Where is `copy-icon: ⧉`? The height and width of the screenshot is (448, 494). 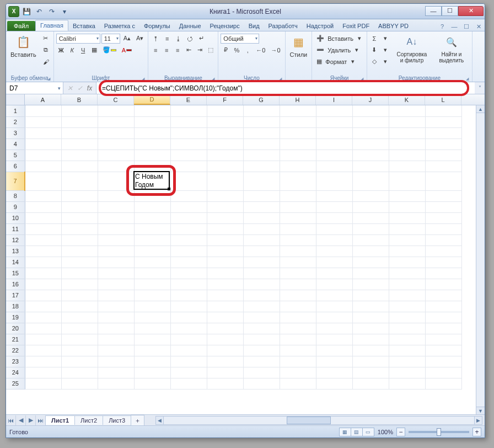 copy-icon: ⧉ is located at coordinates (46, 50).